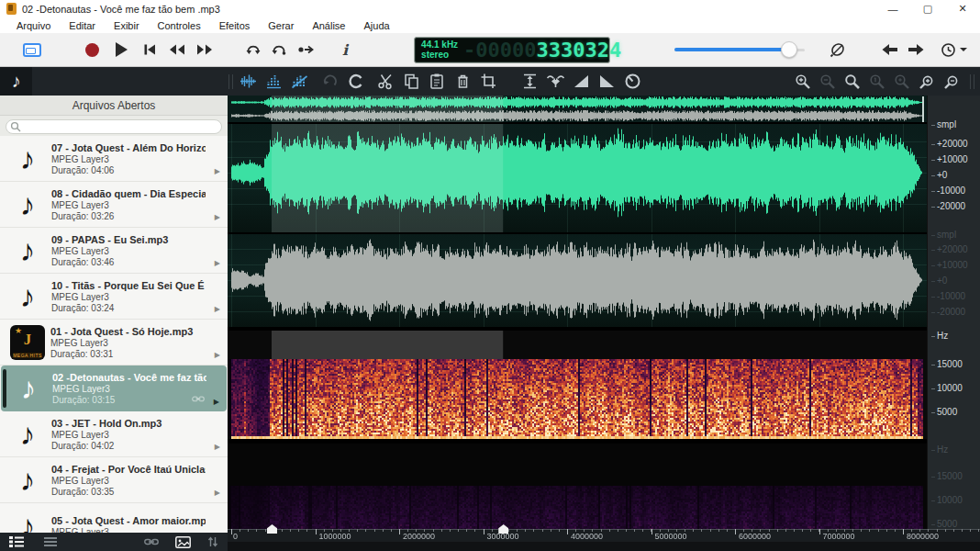 This screenshot has width=980, height=551. I want to click on waveform-right-channel, so click(577, 281).